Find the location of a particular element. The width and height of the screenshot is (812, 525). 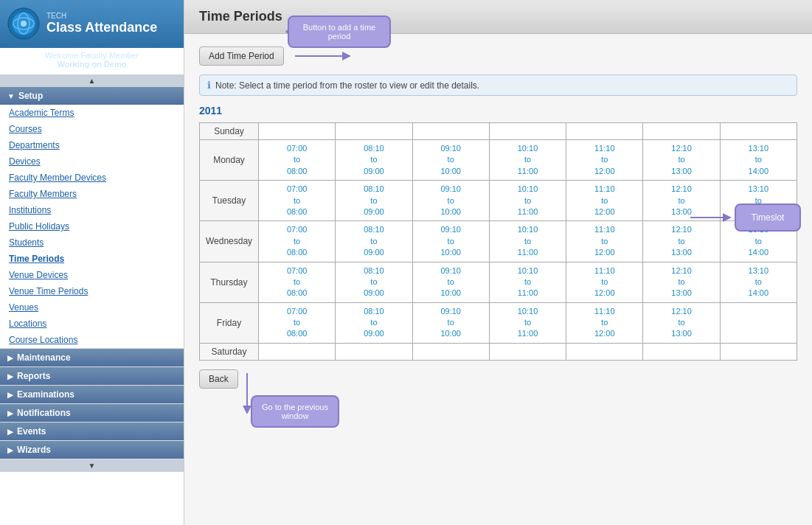

tuesday-slot-3: 09:10to10:00 is located at coordinates (451, 201).